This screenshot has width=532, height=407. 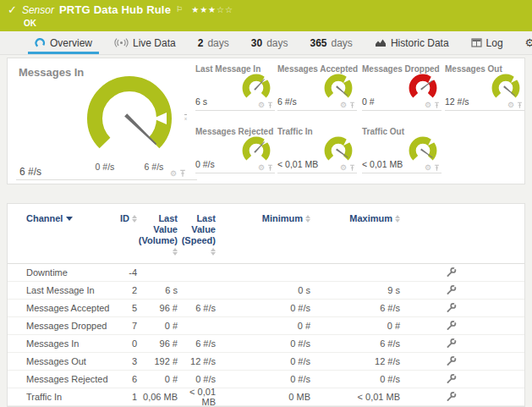 I want to click on priority-stars: ★★★☆☆, so click(x=212, y=10).